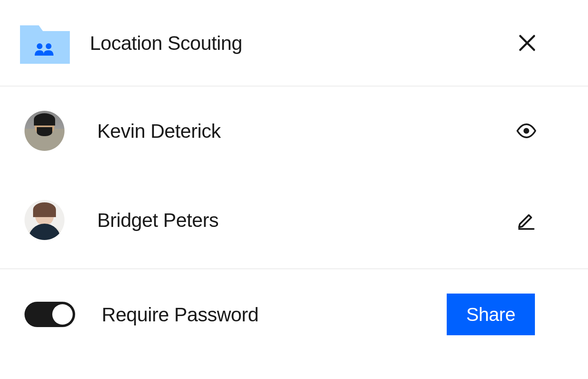 Image resolution: width=588 pixels, height=379 pixels. I want to click on user-name: Bridget Peters, so click(306, 220).